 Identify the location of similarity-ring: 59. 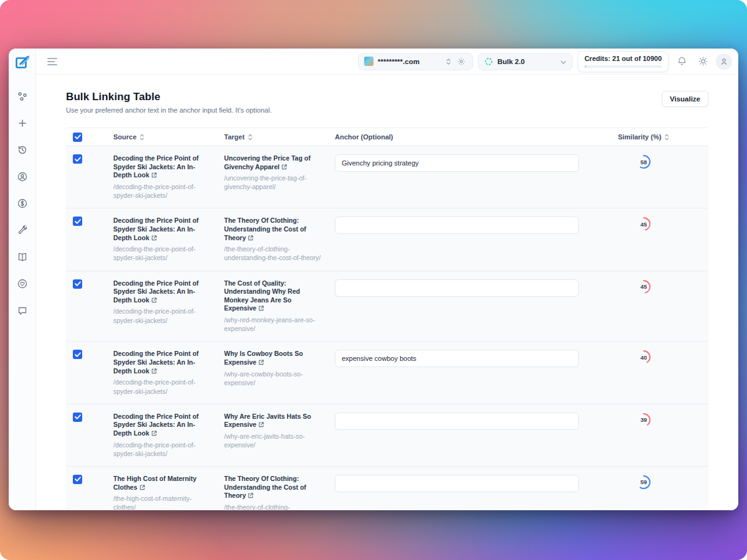
(644, 482).